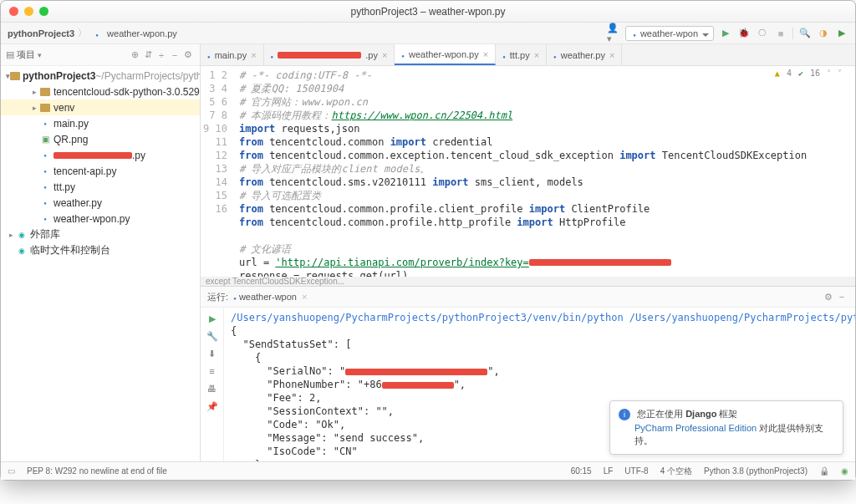 This screenshot has height=504, width=856. I want to click on print-icon: 🖶, so click(212, 389).